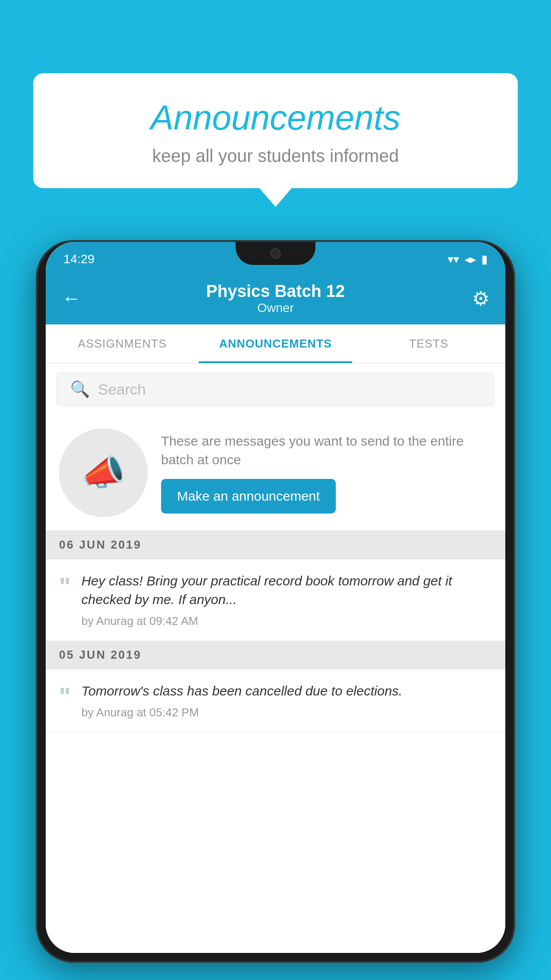 The height and width of the screenshot is (980, 551). What do you see at coordinates (276, 701) in the screenshot?
I see `announcement-item-2: " Tomorrow's class has been cancelled du…` at bounding box center [276, 701].